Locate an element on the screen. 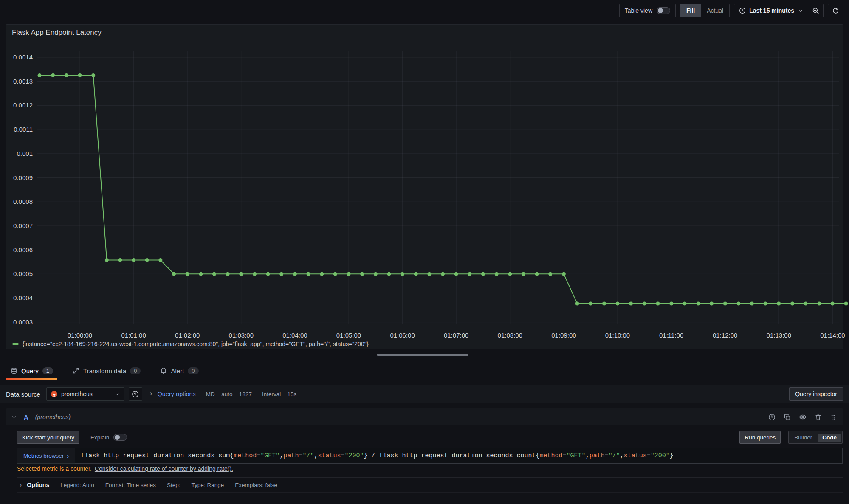  prometheus-icon is located at coordinates (54, 394).